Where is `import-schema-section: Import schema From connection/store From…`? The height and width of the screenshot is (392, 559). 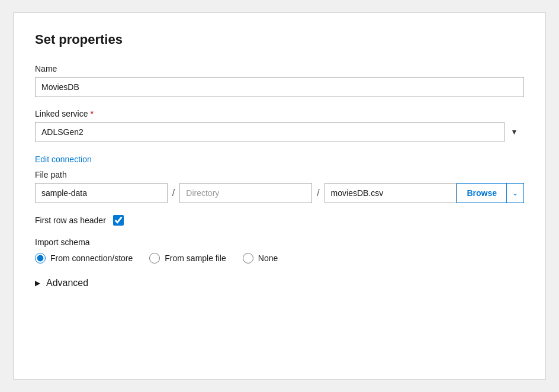
import-schema-section: Import schema From connection/store From… is located at coordinates (280, 250).